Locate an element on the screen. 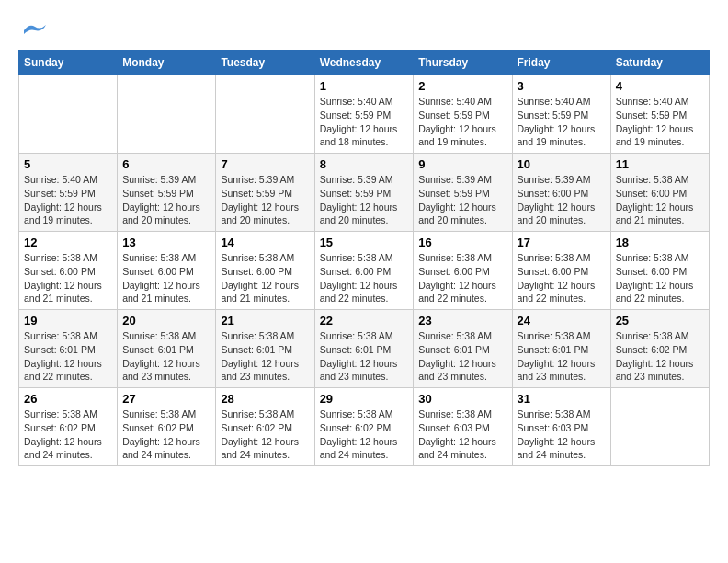 The width and height of the screenshot is (728, 563). calendar-day-cell: 19Sunrise: 5:38 AM Sunset: 6:01 PM Dayli… is located at coordinates (68, 350).